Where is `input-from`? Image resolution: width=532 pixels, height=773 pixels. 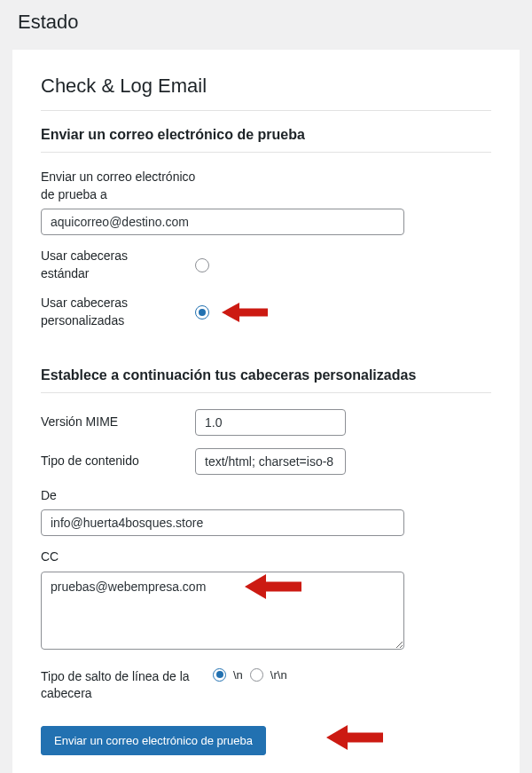 input-from is located at coordinates (223, 523).